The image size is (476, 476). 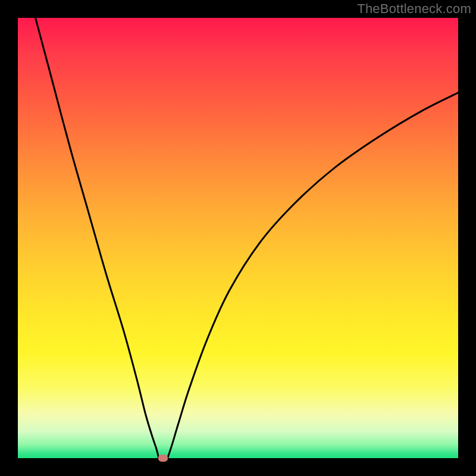 I want to click on min-point-marker, so click(x=163, y=458).